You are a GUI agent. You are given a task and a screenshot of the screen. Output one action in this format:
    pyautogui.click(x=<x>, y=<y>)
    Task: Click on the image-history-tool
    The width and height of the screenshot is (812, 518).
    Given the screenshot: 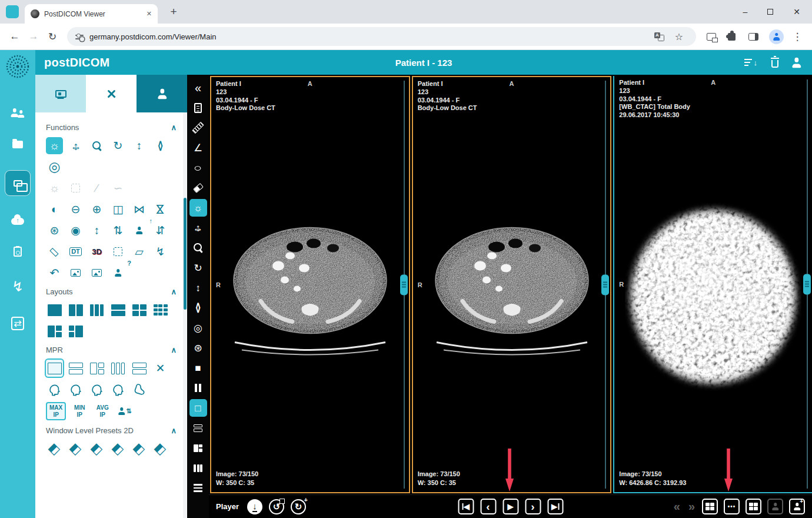 What is the action you would take?
    pyautogui.click(x=75, y=273)
    